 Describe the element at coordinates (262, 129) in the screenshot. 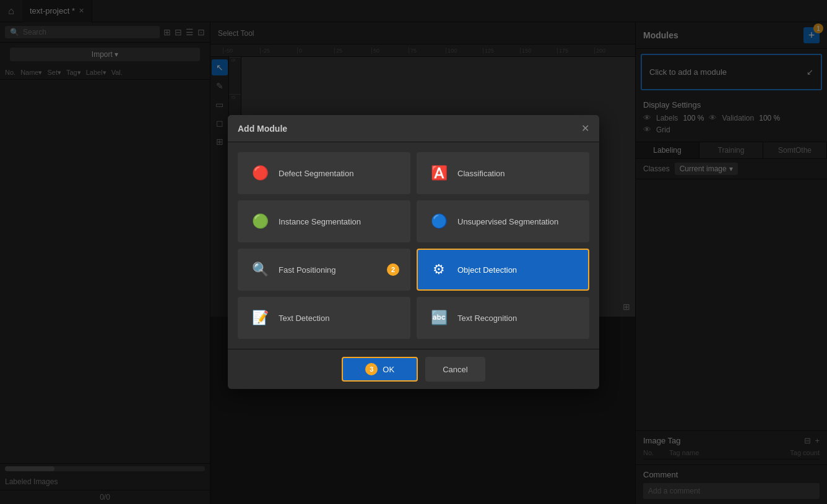

I see `modal-title: Add Module` at that location.